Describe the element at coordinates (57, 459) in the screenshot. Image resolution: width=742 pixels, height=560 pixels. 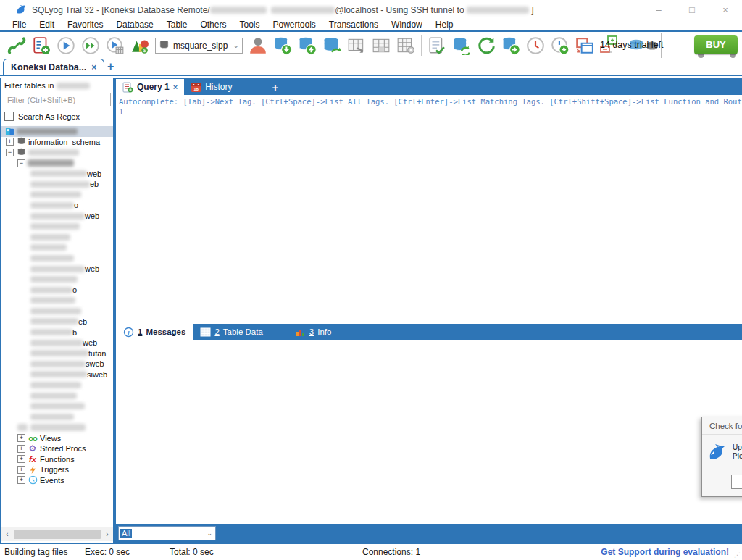
I see `functions-row: + fx Functions` at that location.